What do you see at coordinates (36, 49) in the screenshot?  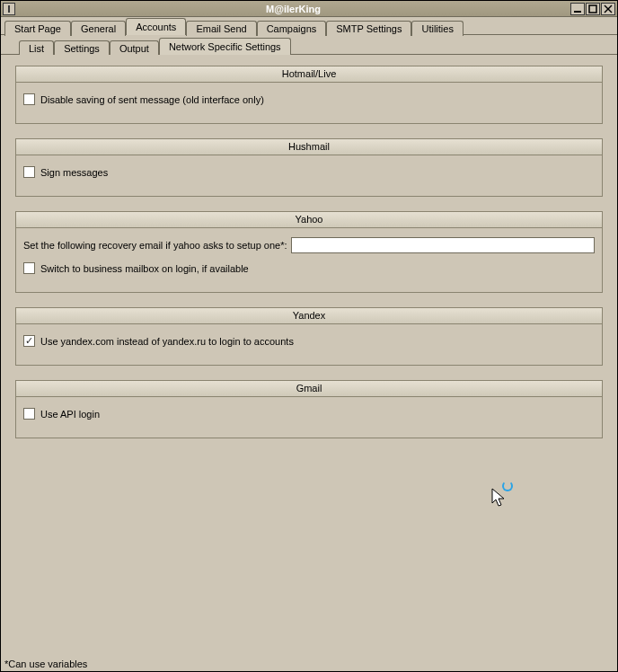 I see `tab-label: List` at bounding box center [36, 49].